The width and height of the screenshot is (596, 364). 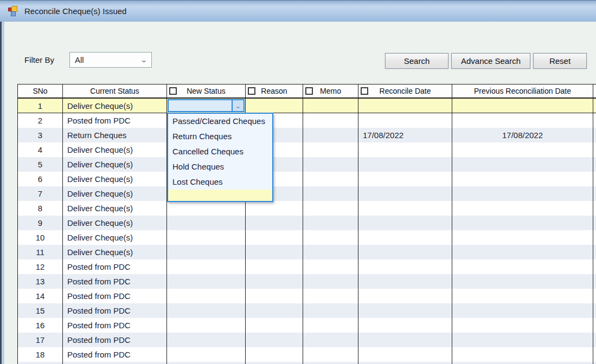 What do you see at coordinates (40, 208) in the screenshot?
I see `cell-sno: 8` at bounding box center [40, 208].